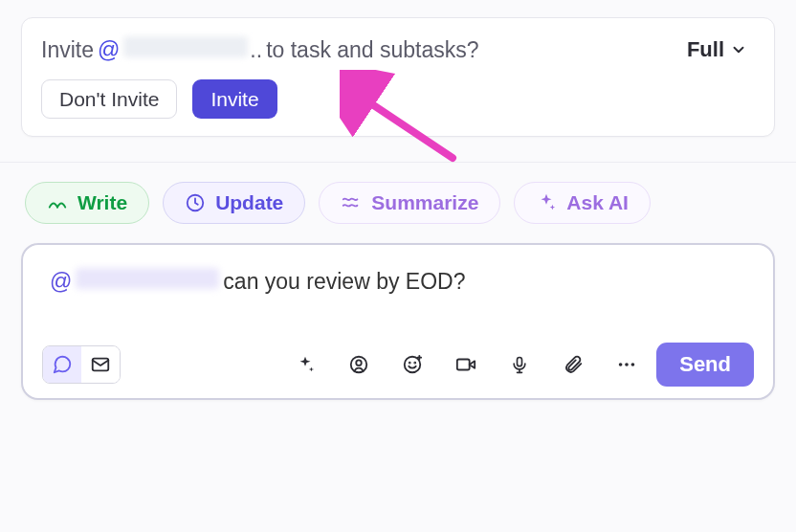  Describe the element at coordinates (466, 365) in the screenshot. I see `video-icon` at that location.